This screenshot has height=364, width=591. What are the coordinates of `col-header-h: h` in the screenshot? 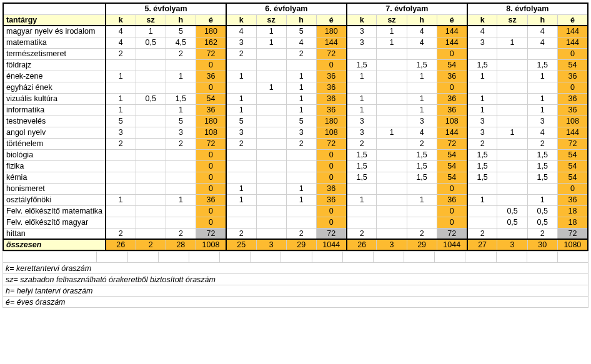 It's located at (542, 20).